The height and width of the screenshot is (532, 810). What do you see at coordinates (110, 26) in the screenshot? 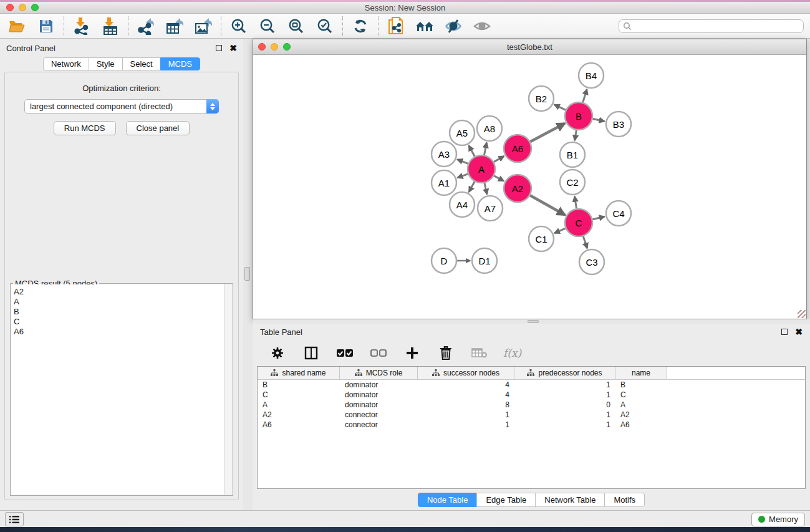
I see `import-table-button` at bounding box center [110, 26].